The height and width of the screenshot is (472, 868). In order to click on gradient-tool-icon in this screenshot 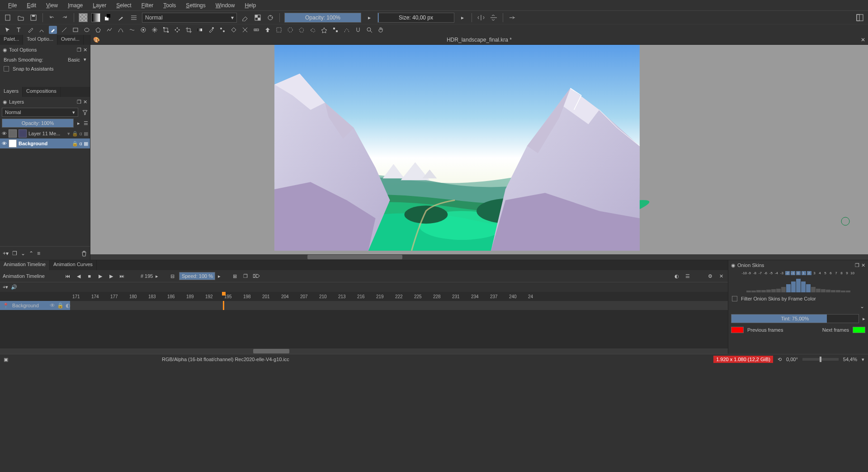, I will do `click(200, 30)`.